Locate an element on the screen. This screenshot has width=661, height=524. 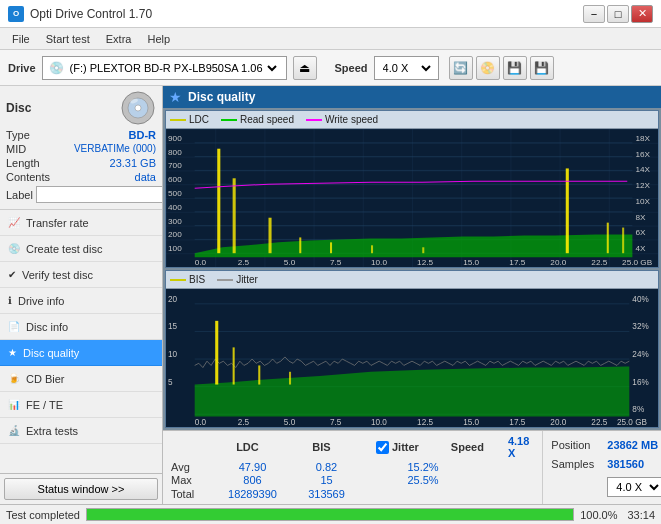
svg-text: 700 is located at coordinates (175, 166).